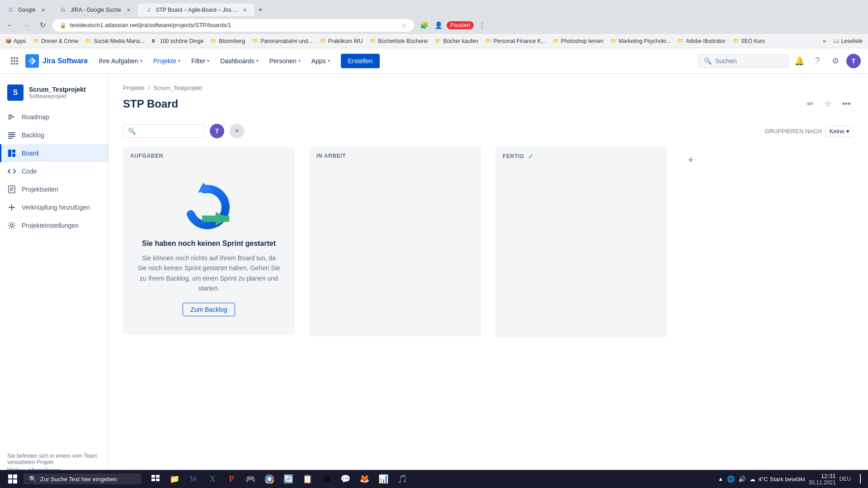 The width and height of the screenshot is (868, 488). Describe the element at coordinates (95, 10) in the screenshot. I see `tab-jira-search: G JIRA - Google Suche ✕` at that location.